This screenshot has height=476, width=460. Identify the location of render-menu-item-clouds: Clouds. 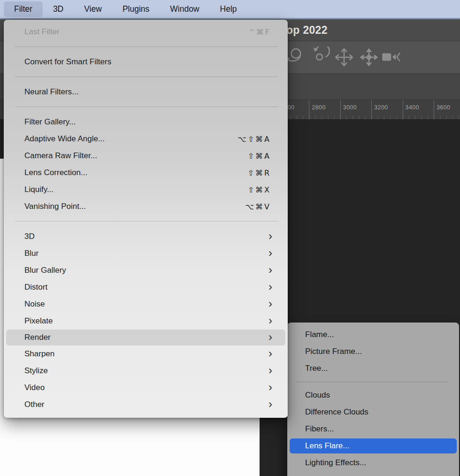
(373, 395).